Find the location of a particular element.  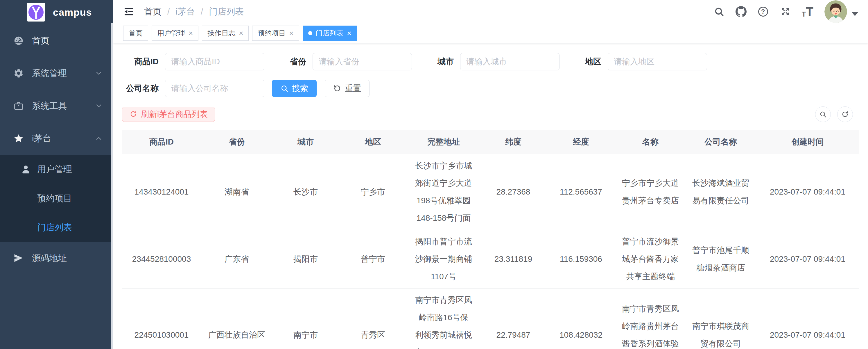

sidebar-item-system-management: 系统管理 is located at coordinates (57, 74).